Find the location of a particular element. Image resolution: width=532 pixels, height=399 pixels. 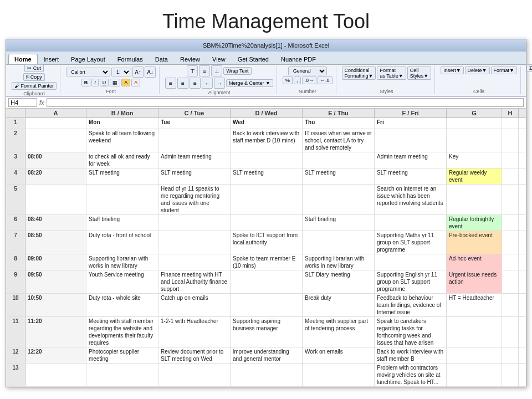

col-header-e: E / Thu is located at coordinates (339, 113).